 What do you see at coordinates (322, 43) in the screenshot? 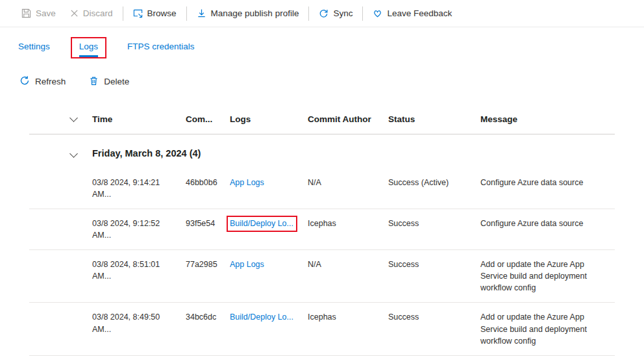
I see `tab-bar: Settings Logs FTPS credentials` at bounding box center [322, 43].